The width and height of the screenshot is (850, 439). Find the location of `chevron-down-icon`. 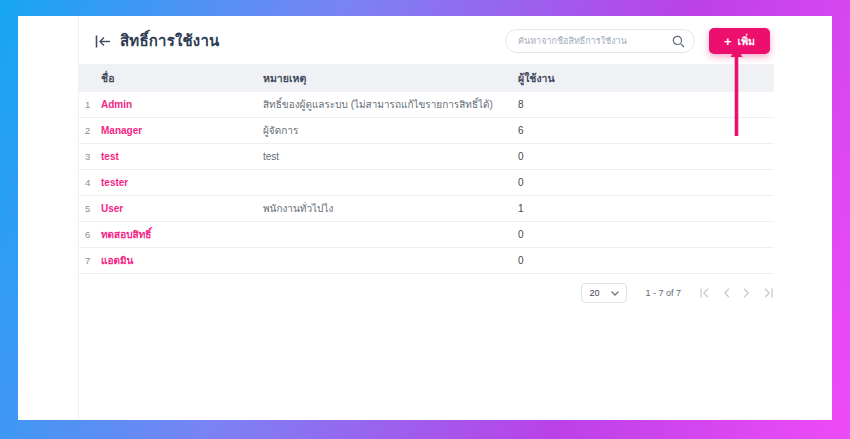

chevron-down-icon is located at coordinates (615, 294).